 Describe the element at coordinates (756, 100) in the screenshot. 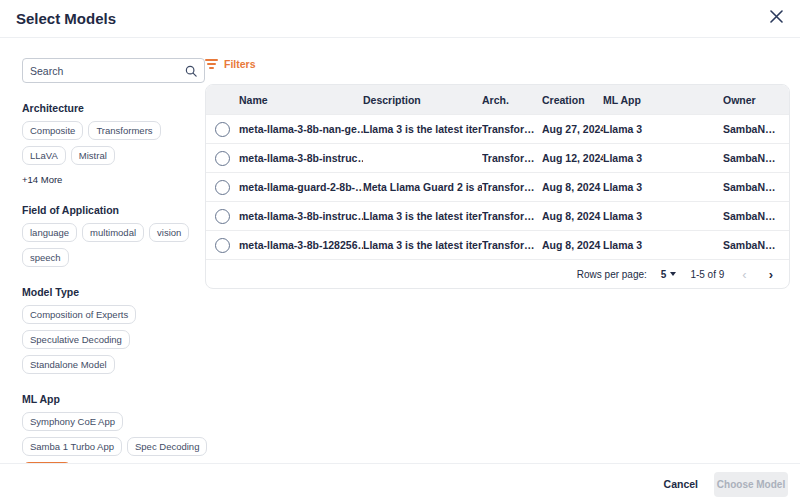

I see `column-header-owner: Owner` at that location.